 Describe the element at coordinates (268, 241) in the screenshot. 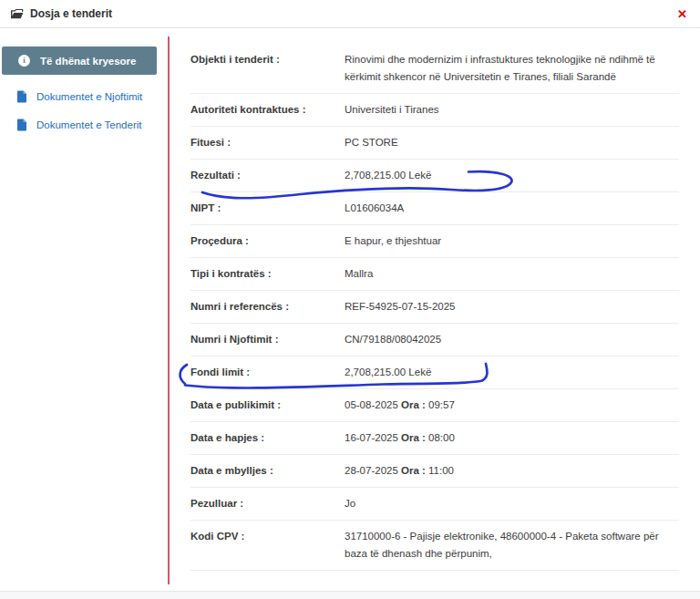

I see `row-label: Proçedura :` at that location.